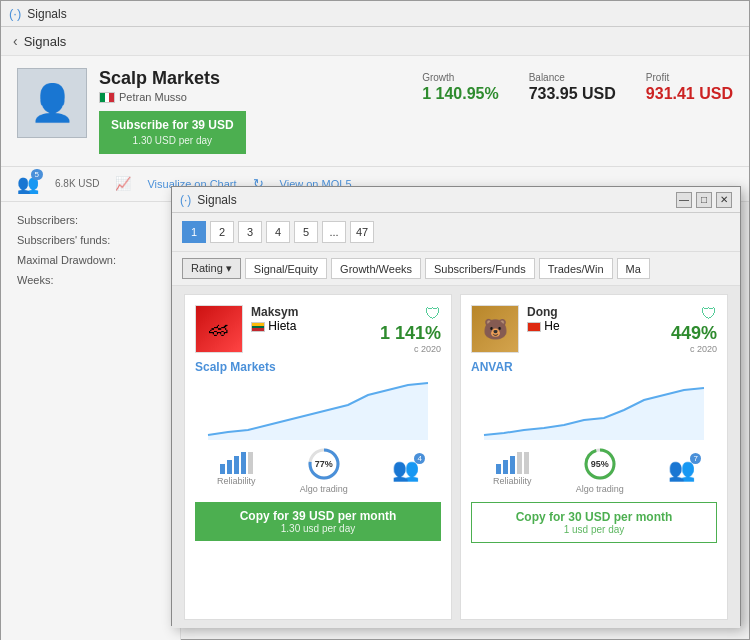  What do you see at coordinates (690, 78) in the screenshot?
I see `profit-label: Profit` at bounding box center [690, 78].